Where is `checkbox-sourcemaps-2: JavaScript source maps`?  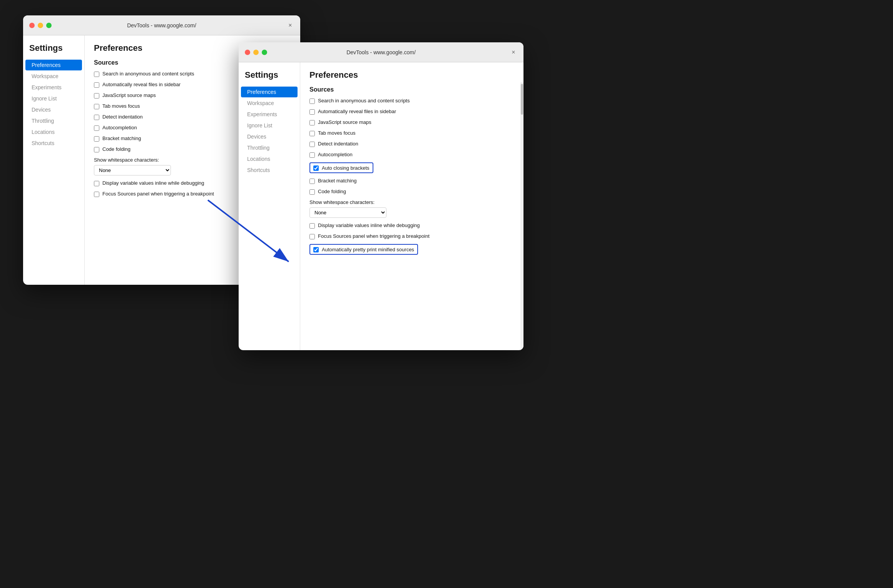
checkbox-sourcemaps-2: JavaScript source maps is located at coordinates (412, 122).